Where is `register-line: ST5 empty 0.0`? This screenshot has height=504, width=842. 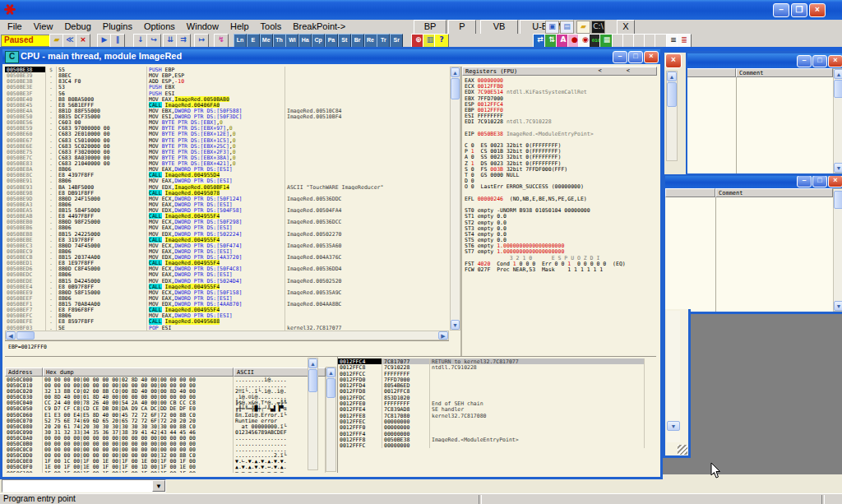 register-line: ST5 empty 0.0 is located at coordinates (559, 240).